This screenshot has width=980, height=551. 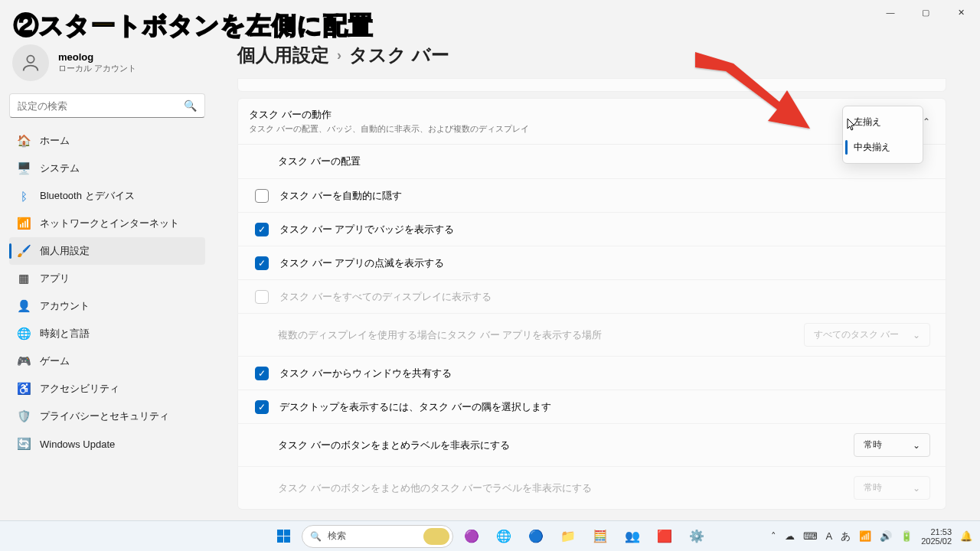 I want to click on row-flash: ✓ タスク バー アプリの点滅を表示する, so click(x=592, y=262).